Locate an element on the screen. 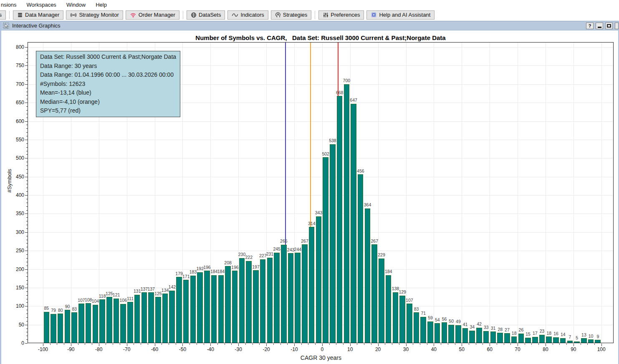 Image resolution: width=619 pixels, height=364 pixels. toolbar: s Data ManagerStrategy MonitorOrder Mana… is located at coordinates (310, 15).